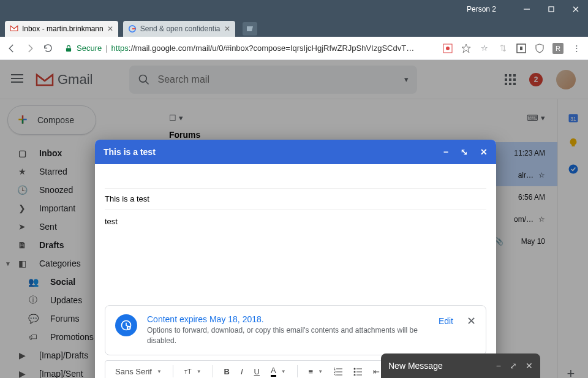  I want to click on extension-icon-3: ⇅, so click(503, 48).